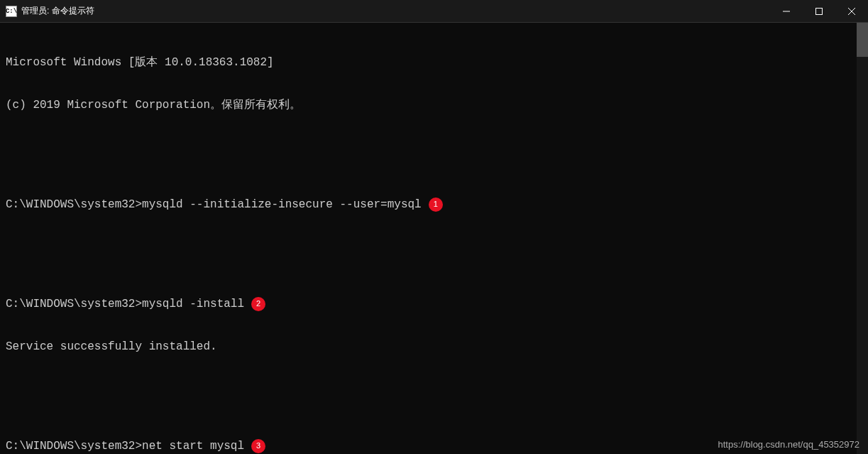 This screenshot has width=868, height=454. Describe the element at coordinates (852, 11) in the screenshot. I see `close-icon` at that location.